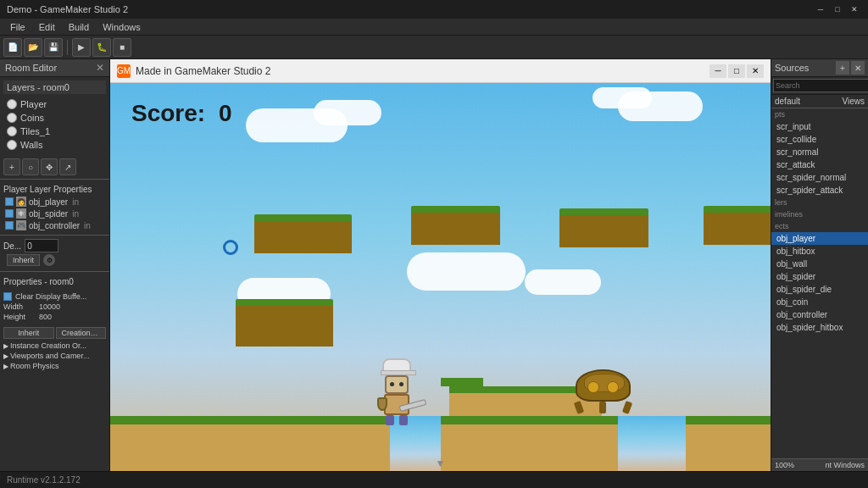 This screenshot has height=488, width=868. Describe the element at coordinates (68, 167) in the screenshot. I see `layer-tool-arrow: ↗` at that location.